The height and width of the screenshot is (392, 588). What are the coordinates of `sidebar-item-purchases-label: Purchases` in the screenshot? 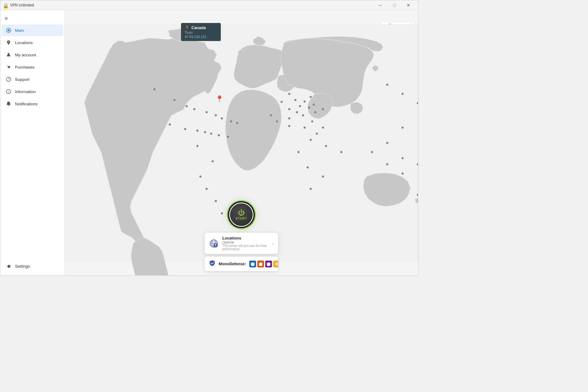 It's located at (25, 67).